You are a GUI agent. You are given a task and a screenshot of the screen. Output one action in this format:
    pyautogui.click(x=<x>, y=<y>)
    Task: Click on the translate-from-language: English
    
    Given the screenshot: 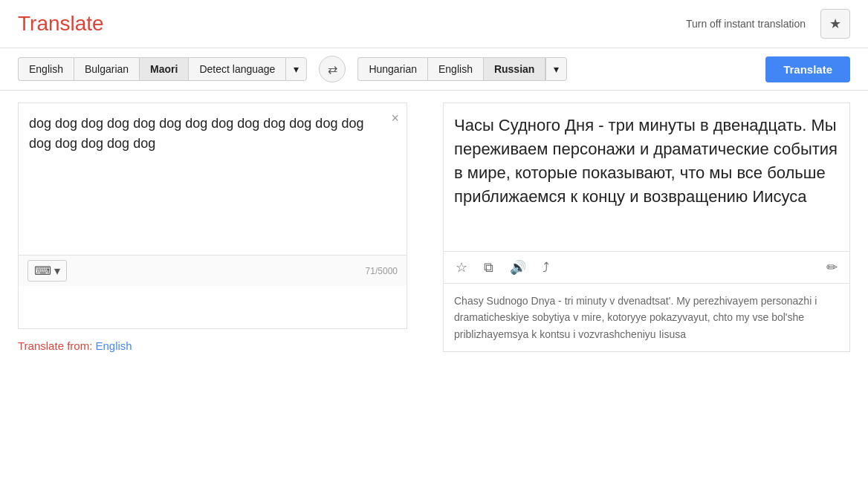 What is the action you would take?
    pyautogui.click(x=113, y=346)
    